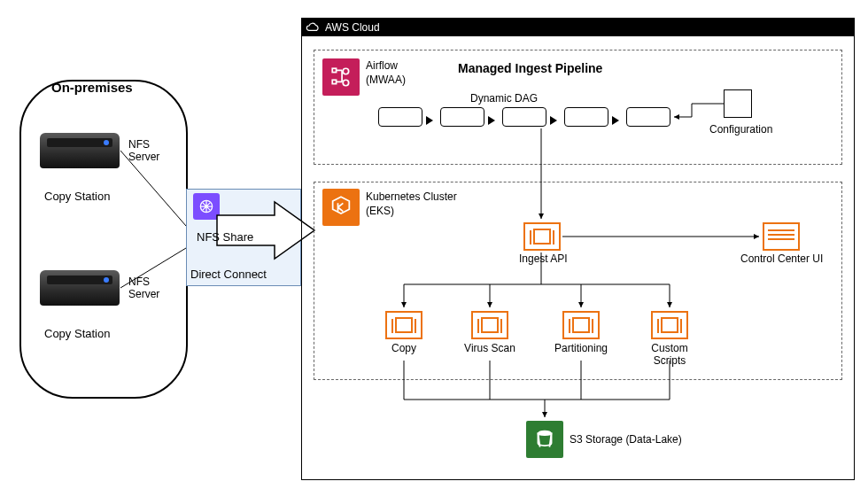  I want to click on cloud-icon, so click(313, 27).